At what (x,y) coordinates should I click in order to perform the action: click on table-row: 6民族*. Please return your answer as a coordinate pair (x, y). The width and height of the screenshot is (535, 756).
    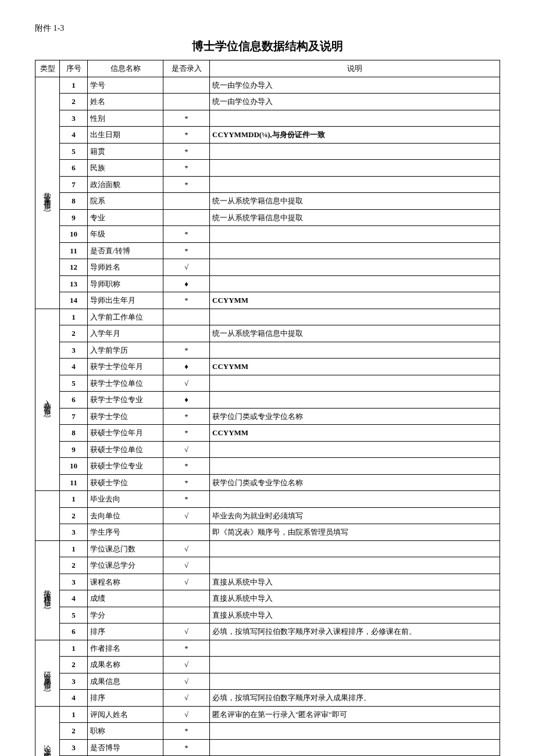
    Looking at the image, I should click on (268, 169).